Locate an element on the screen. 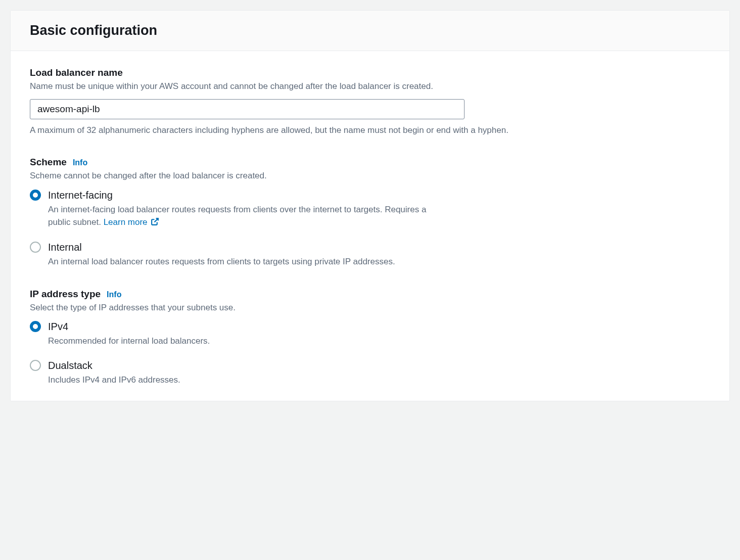  radio-content: Dualstack Includes IPv4 and IPv6 address… is located at coordinates (240, 373).